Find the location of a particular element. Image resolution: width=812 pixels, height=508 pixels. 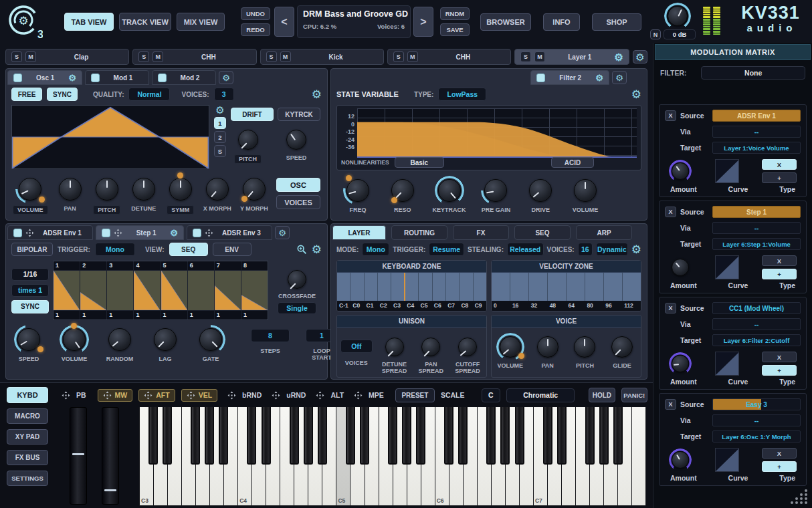

zoom-icon is located at coordinates (302, 249).